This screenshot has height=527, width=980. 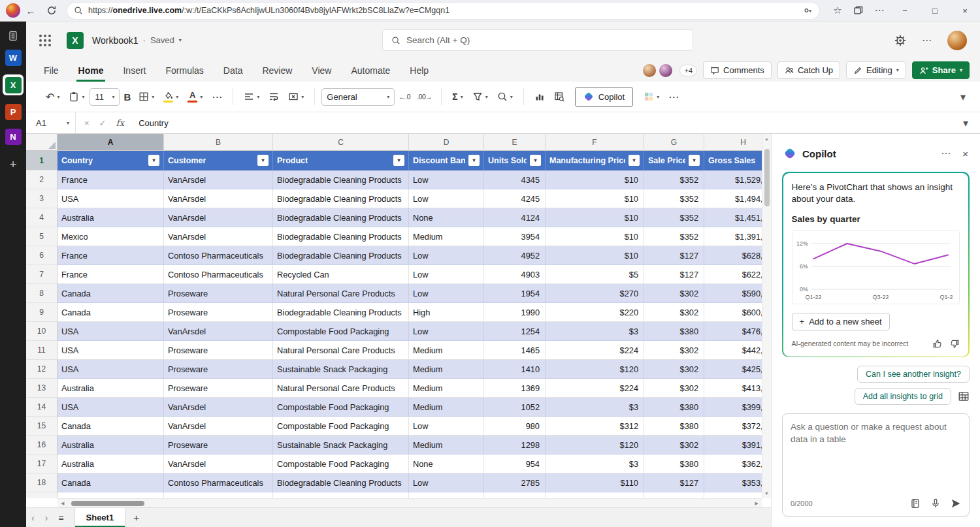 I want to click on increase-decimal-button: .00→, so click(x=425, y=97).